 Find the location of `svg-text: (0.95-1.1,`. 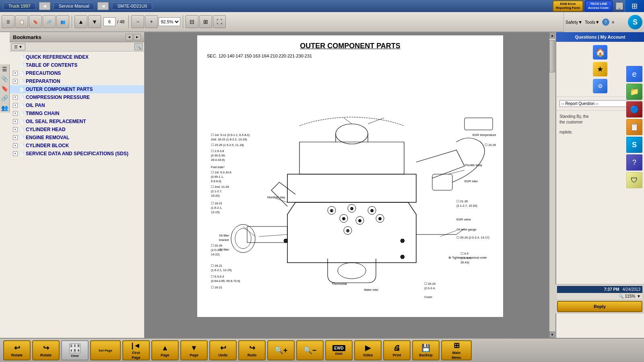

svg-text: (0.95-1.1, is located at coordinates (217, 177).